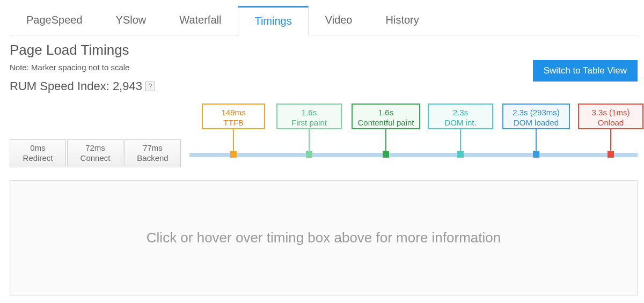  What do you see at coordinates (233, 122) in the screenshot?
I see `timing-label: TTFB` at bounding box center [233, 122].